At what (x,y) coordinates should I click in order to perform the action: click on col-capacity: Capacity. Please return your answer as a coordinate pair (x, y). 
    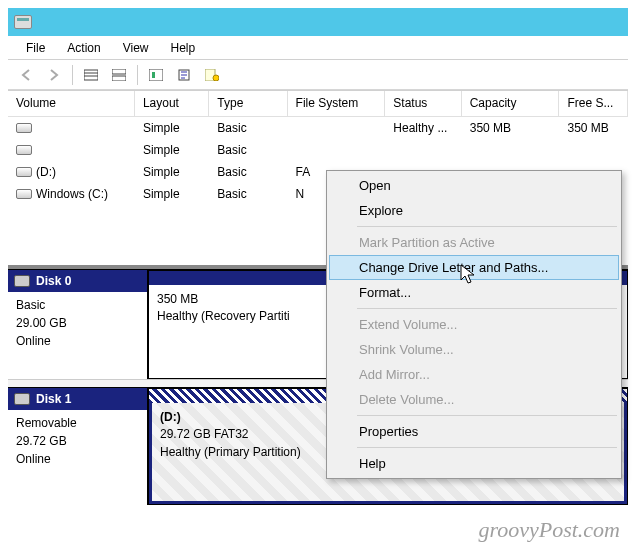
    Looking at the image, I should click on (511, 104).